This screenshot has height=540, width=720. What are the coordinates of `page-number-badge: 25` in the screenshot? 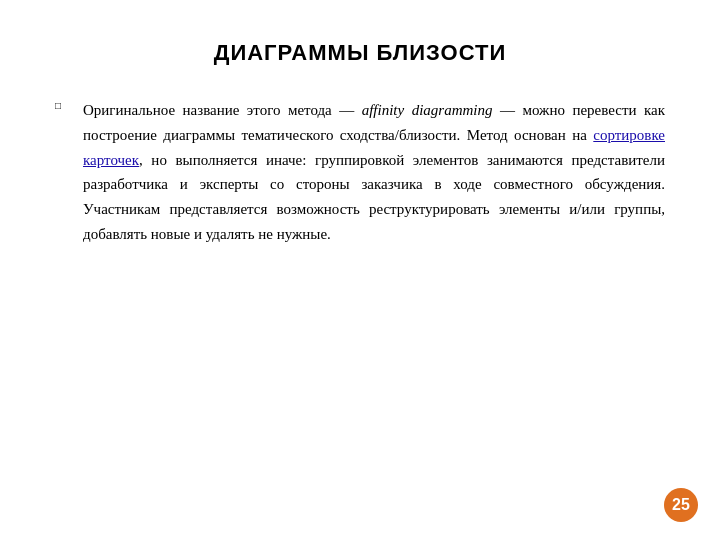 It's located at (681, 505).